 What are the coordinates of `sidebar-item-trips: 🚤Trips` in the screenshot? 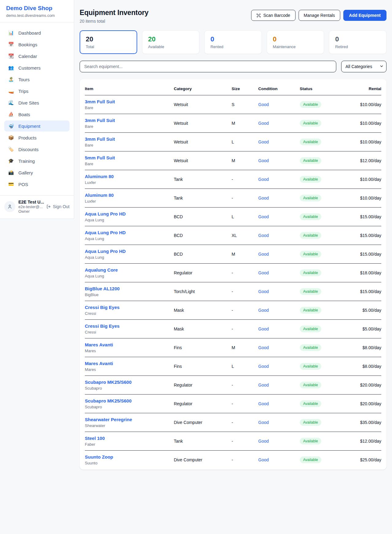 It's located at (37, 91).